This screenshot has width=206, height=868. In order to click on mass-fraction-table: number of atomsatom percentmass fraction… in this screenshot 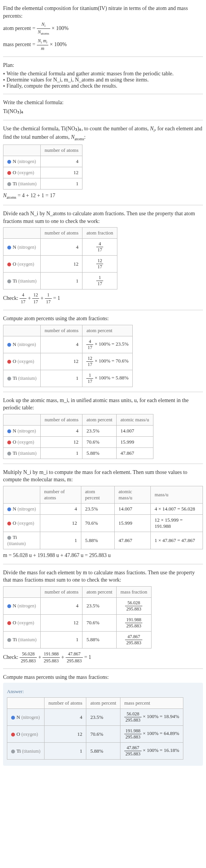, I will do `click(77, 617)`.